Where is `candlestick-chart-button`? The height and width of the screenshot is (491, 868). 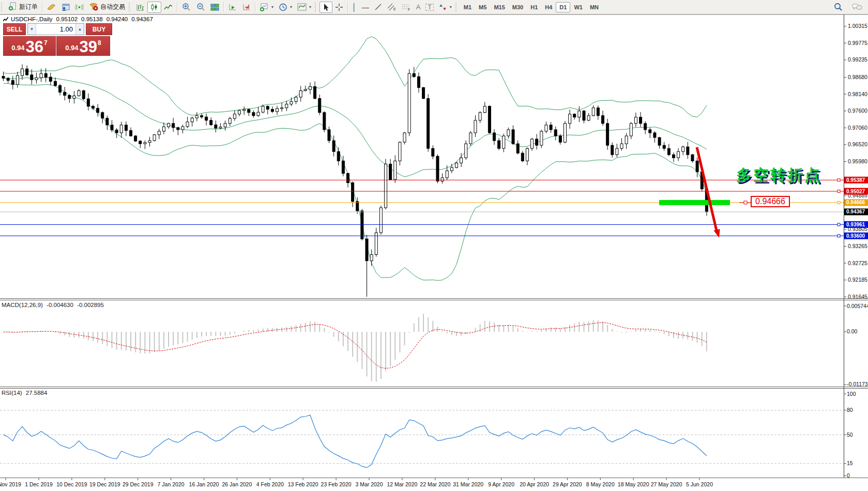 candlestick-chart-button is located at coordinates (154, 7).